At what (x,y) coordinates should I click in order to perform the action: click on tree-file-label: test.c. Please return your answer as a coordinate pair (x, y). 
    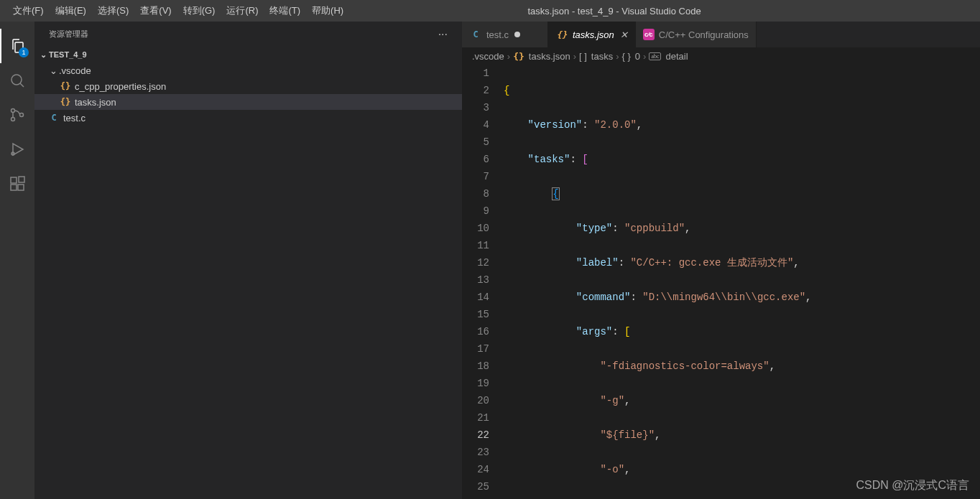
    Looking at the image, I should click on (75, 118).